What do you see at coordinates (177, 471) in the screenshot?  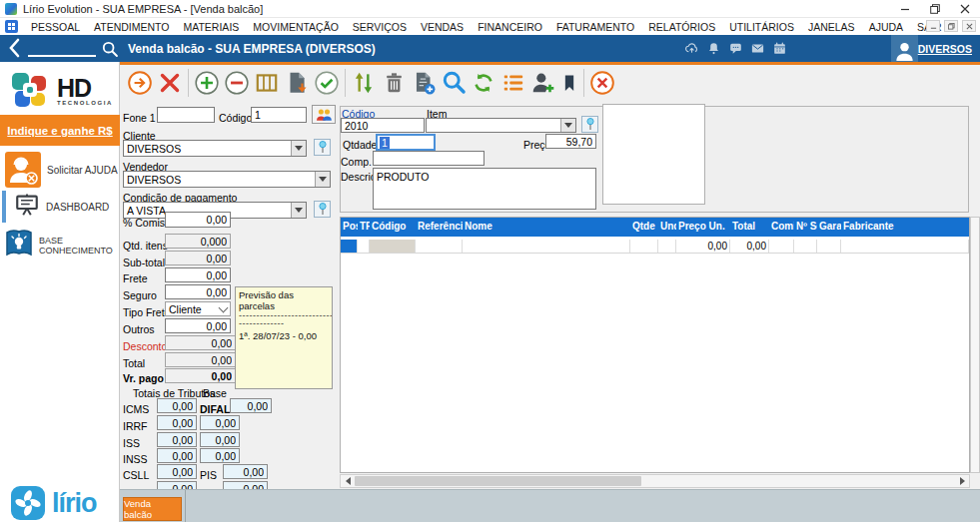 I see `csll-input` at bounding box center [177, 471].